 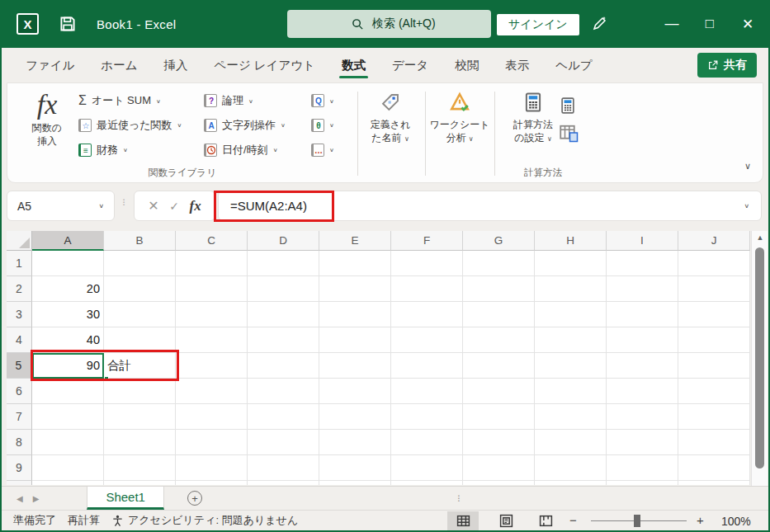 I want to click on cell-G4, so click(x=498, y=340).